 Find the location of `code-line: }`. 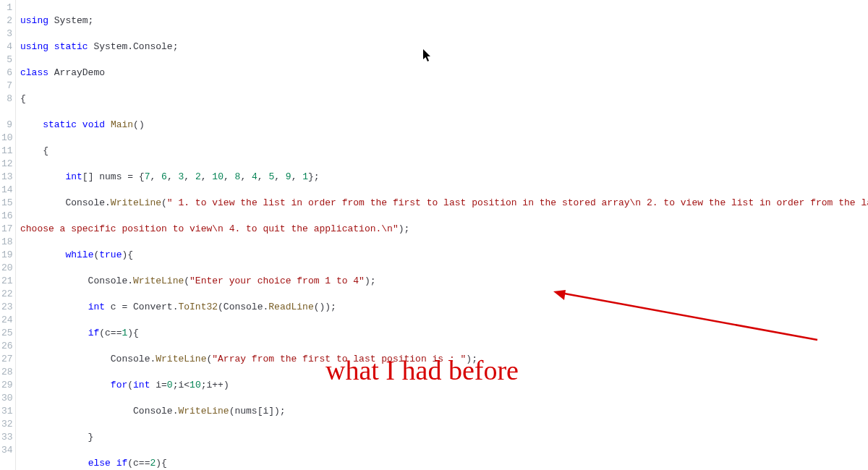

code-line: } is located at coordinates (444, 437).